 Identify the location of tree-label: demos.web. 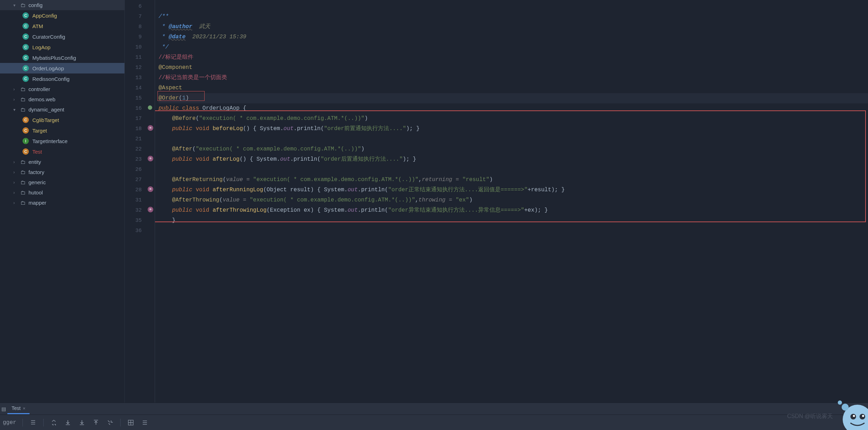
(42, 99).